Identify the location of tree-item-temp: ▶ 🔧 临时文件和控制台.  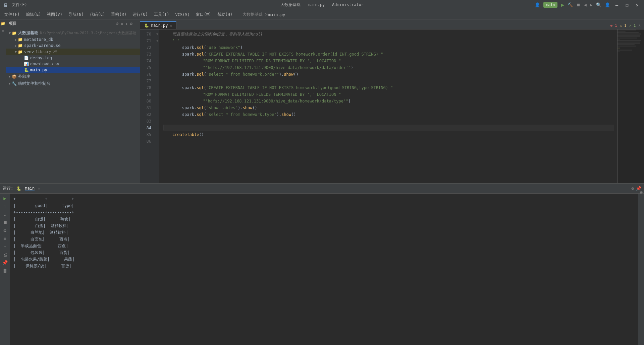
(73, 84).